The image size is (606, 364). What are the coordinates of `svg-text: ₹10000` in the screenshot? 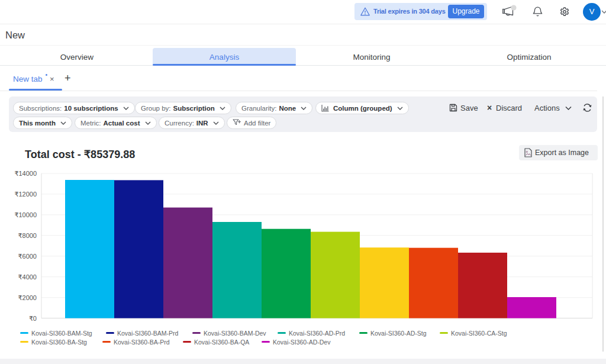 It's located at (25, 215).